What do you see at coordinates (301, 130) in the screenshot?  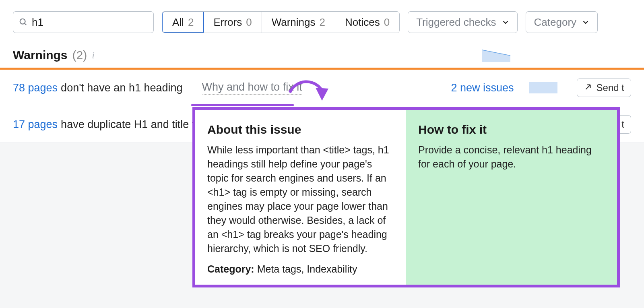 I see `about-title: About this issue` at bounding box center [301, 130].